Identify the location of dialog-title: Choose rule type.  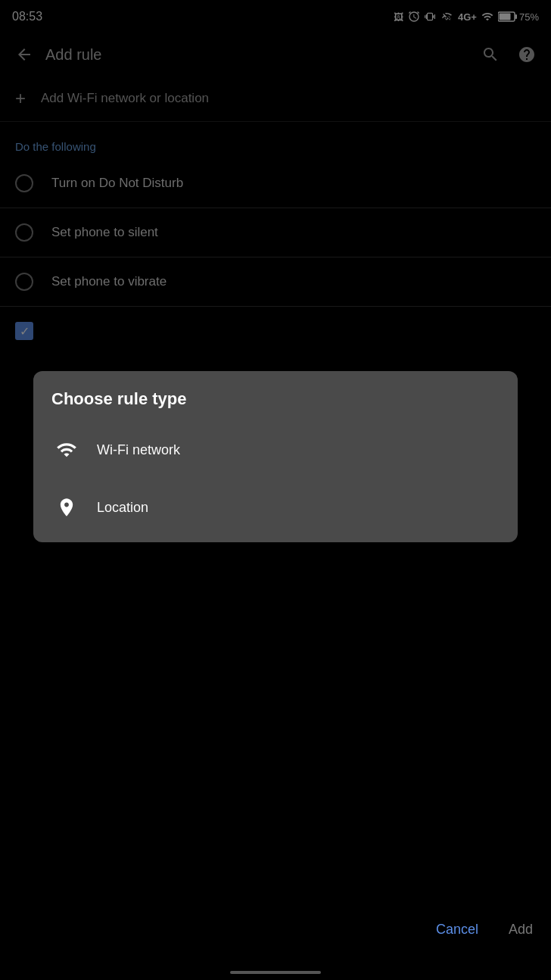
(276, 405).